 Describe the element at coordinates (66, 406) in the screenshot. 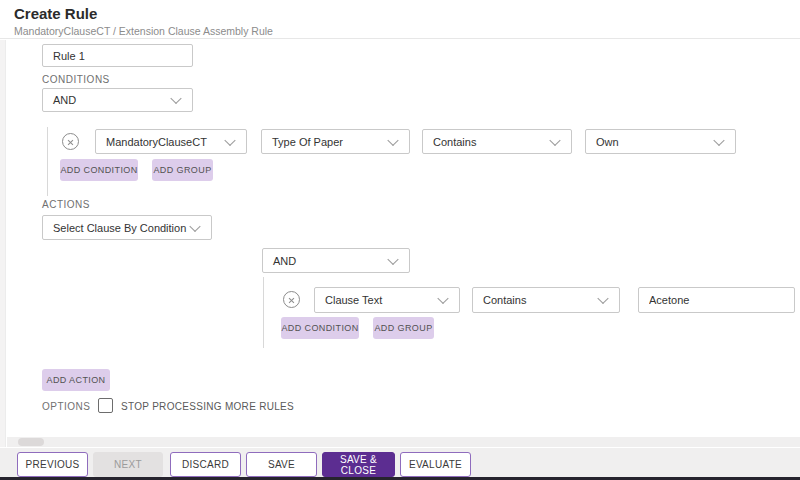

I see `options-label: OPTIONS` at that location.